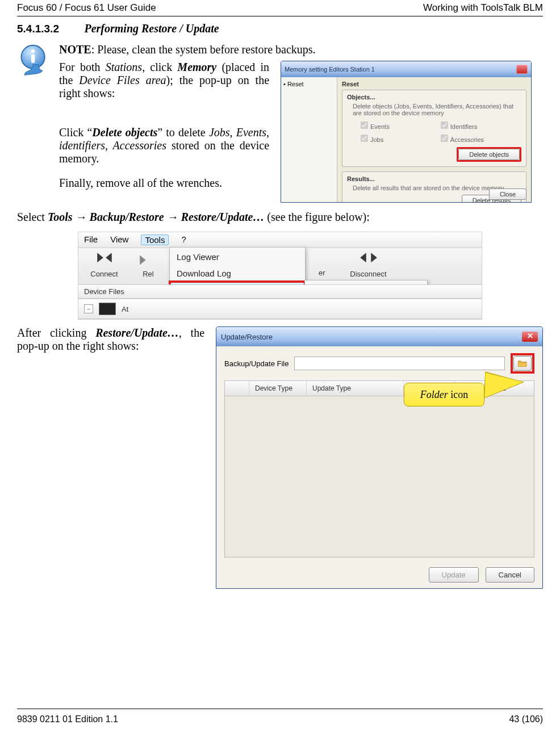 This screenshot has height=729, width=560. I want to click on menu-view: View, so click(119, 240).